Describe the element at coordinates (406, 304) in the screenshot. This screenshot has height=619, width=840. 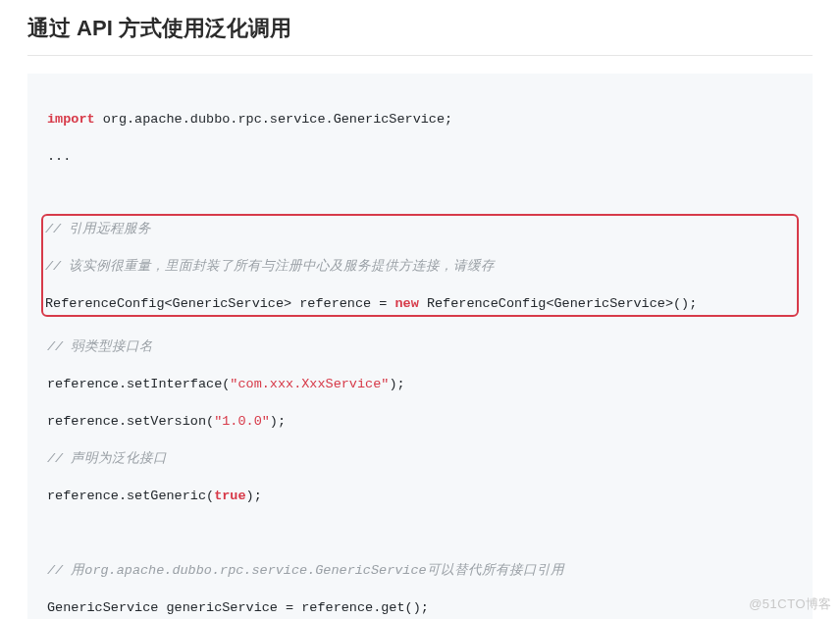
I see `kw-new: new` at that location.